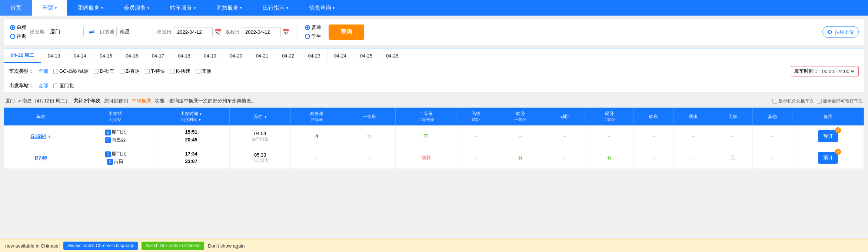 The height and width of the screenshot is (252, 868). I want to click on checkbox-z, so click(122, 71).